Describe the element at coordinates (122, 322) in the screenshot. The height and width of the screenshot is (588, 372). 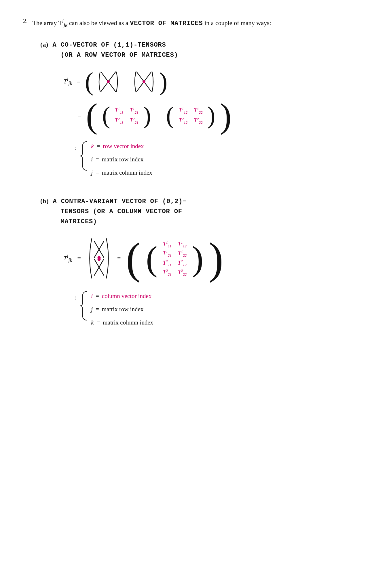
I see `index-line-b-k: k = matrix column index` at that location.